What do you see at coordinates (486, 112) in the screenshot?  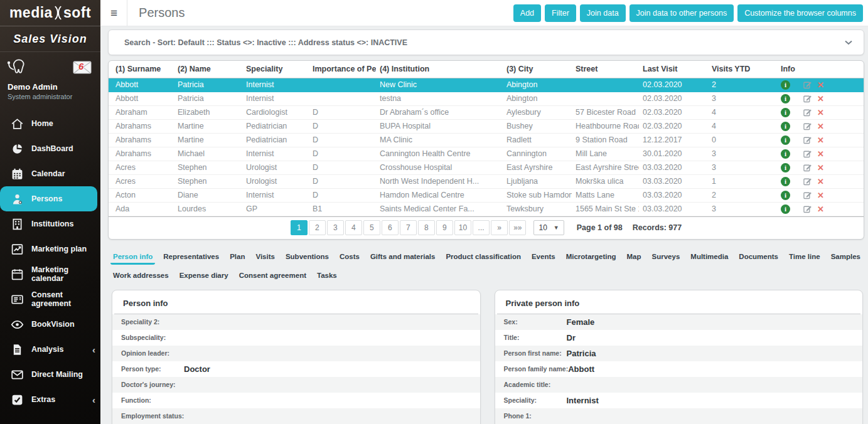 I see `table-row: AbrahamElizabethCardiologistDDr Abraham´…` at bounding box center [486, 112].